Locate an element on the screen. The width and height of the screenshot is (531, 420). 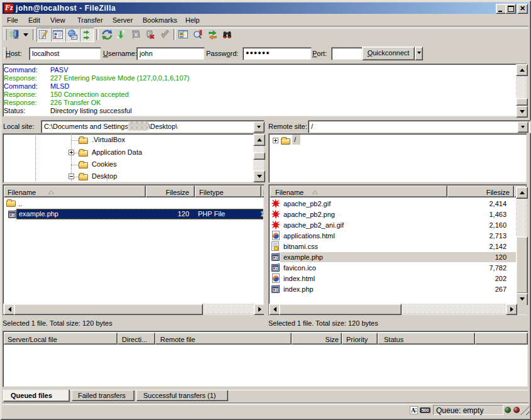
svg-text: x is located at coordinates (136, 35).